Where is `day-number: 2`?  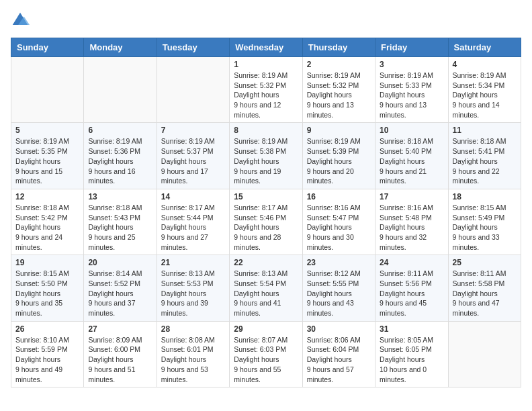 day-number: 2 is located at coordinates (339, 64).